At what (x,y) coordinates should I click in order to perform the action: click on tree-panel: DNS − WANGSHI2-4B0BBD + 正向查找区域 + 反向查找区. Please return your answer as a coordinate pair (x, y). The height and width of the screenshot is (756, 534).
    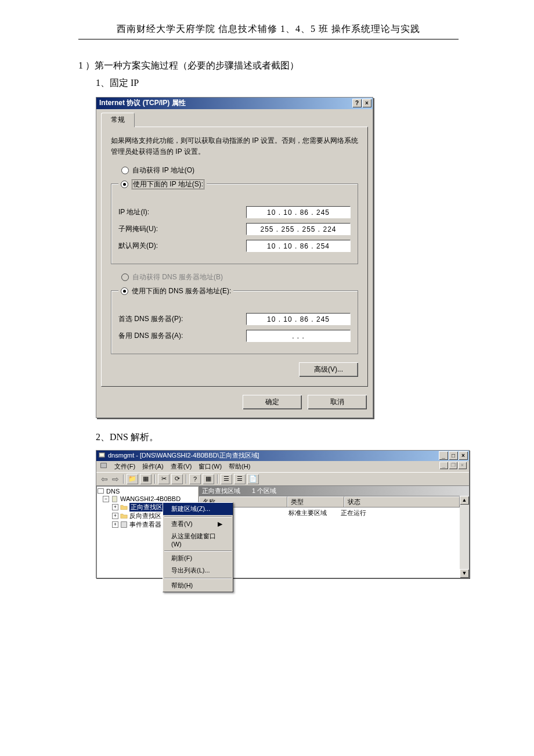
    Looking at the image, I should click on (147, 532).